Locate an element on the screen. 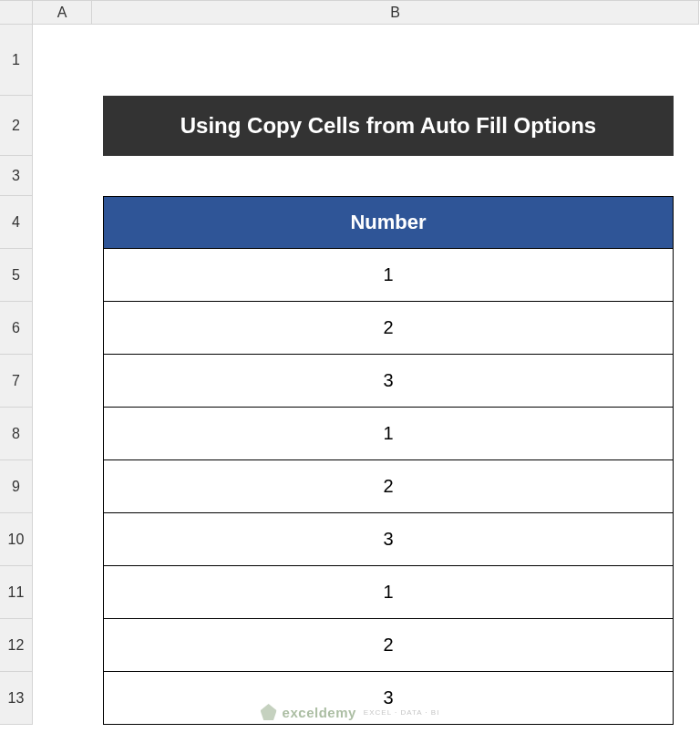  row-header-10: 10 is located at coordinates (16, 540).